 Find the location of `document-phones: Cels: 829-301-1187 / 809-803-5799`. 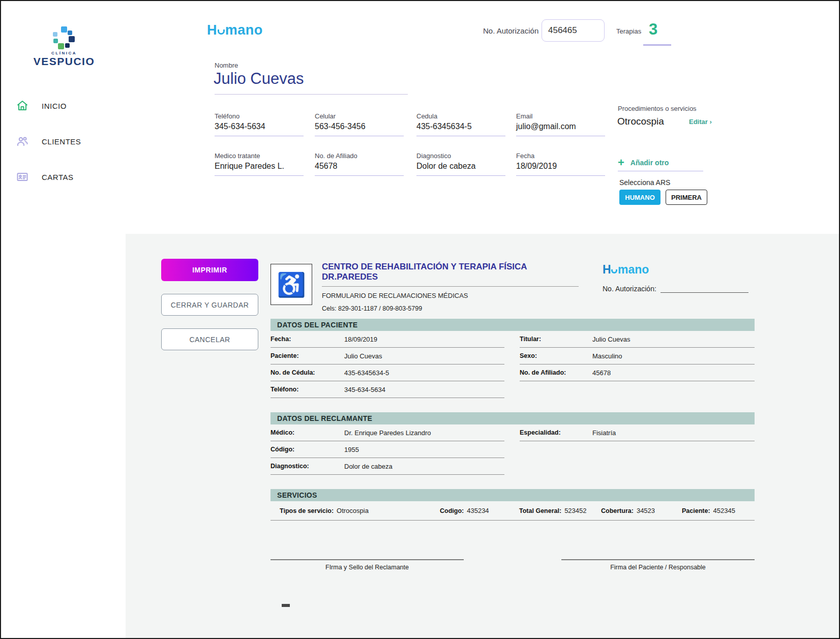

document-phones: Cels: 829-301-1187 / 809-803-5799 is located at coordinates (451, 309).